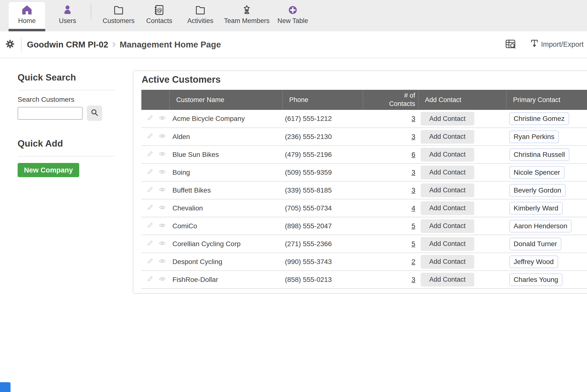 The image size is (587, 392). What do you see at coordinates (67, 16) in the screenshot?
I see `tab-users: Users` at bounding box center [67, 16].